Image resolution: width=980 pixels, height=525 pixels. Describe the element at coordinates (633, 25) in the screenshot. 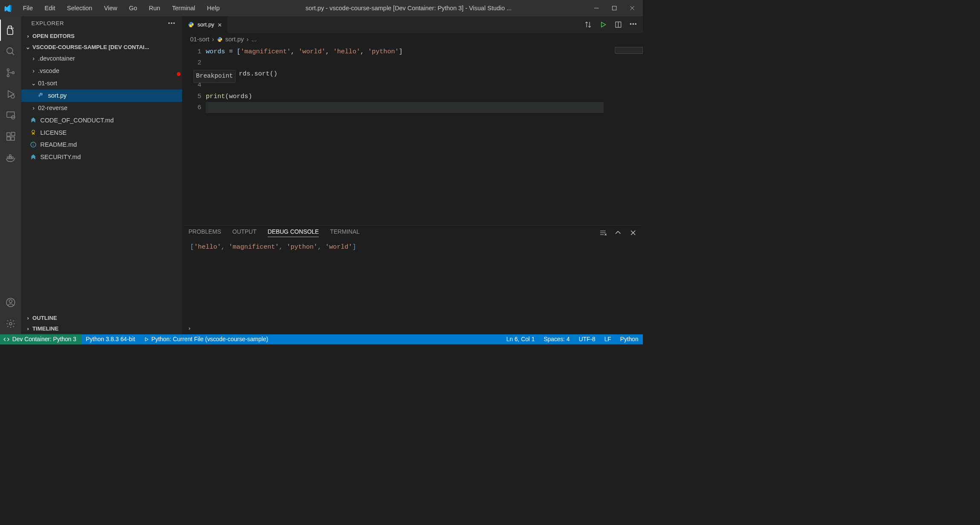

I see `more-actions-icon: •••` at that location.